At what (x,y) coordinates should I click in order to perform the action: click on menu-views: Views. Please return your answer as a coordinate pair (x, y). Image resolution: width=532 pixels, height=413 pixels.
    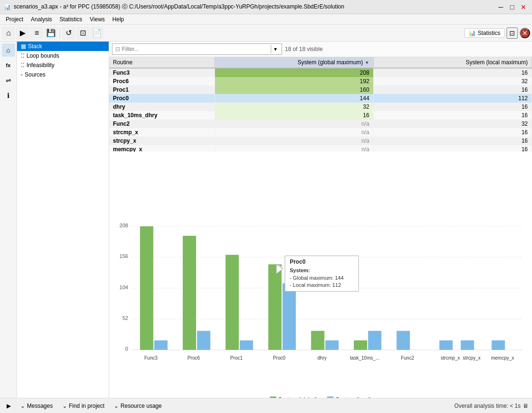
    Looking at the image, I should click on (97, 19).